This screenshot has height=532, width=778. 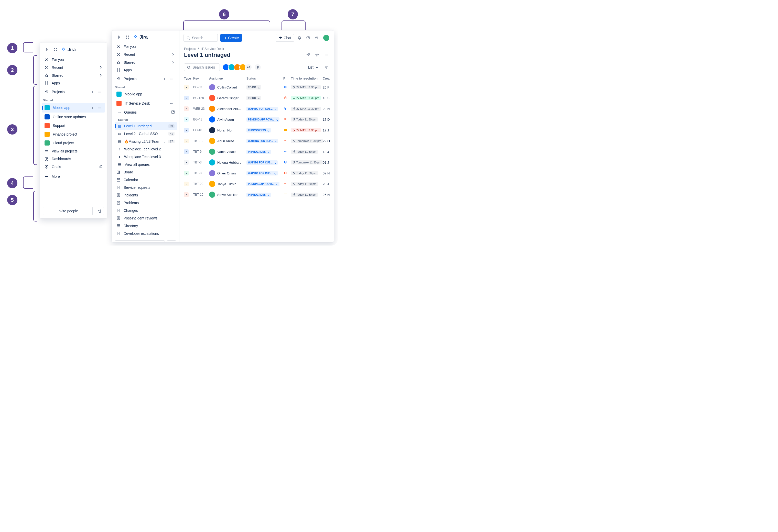 What do you see at coordinates (73, 134) in the screenshot?
I see `project-finance-project: Finance project` at bounding box center [73, 134].